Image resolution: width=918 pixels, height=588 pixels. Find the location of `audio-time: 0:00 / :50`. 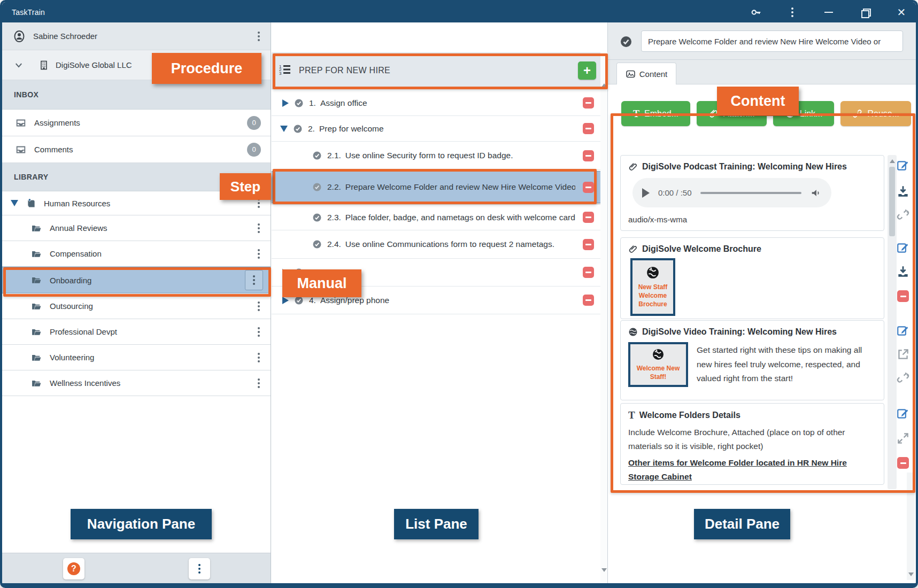

audio-time: 0:00 / :50 is located at coordinates (675, 192).